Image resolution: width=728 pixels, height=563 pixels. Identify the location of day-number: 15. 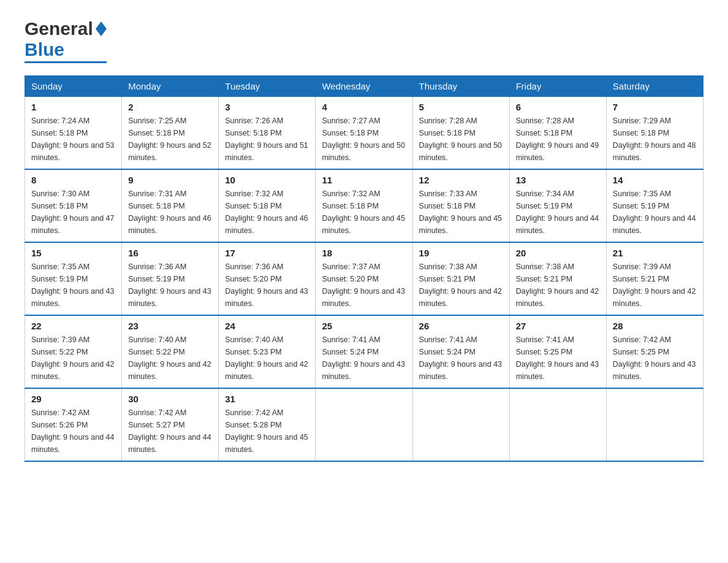
(74, 253).